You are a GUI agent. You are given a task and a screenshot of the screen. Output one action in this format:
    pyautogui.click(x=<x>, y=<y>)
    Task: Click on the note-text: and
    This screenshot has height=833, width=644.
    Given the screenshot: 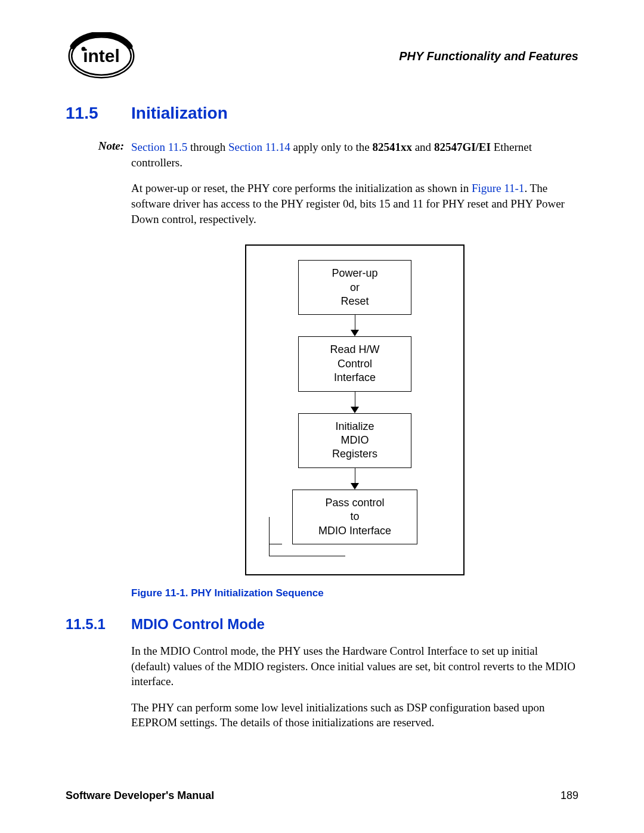 What is the action you would take?
    pyautogui.click(x=423, y=147)
    